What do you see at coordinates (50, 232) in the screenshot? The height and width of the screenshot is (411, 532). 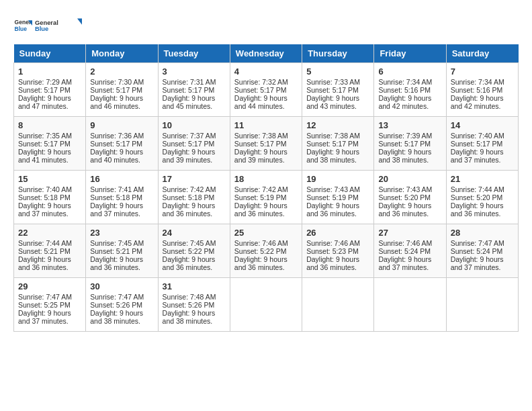 I see `day-number: 22` at bounding box center [50, 232].